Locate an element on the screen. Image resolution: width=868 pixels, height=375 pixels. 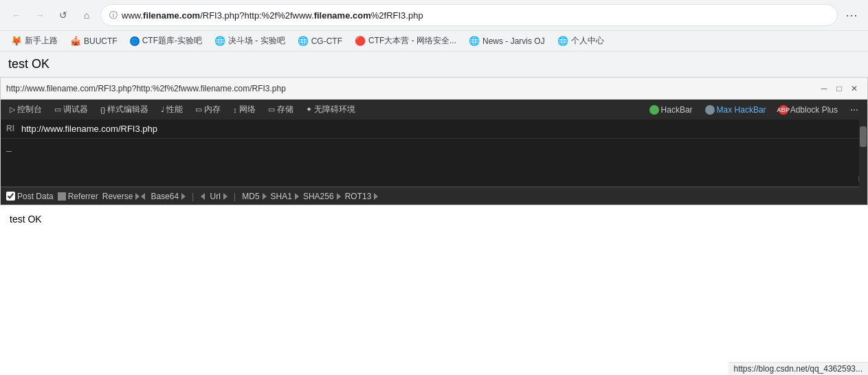
red-globe-icon: 🔴 is located at coordinates (360, 41).